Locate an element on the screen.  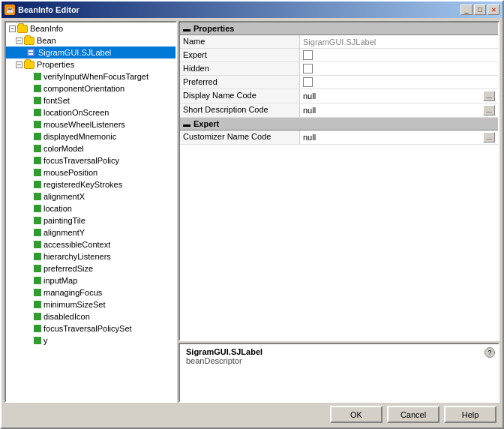
window-icon: ☕ is located at coordinates (10, 10).